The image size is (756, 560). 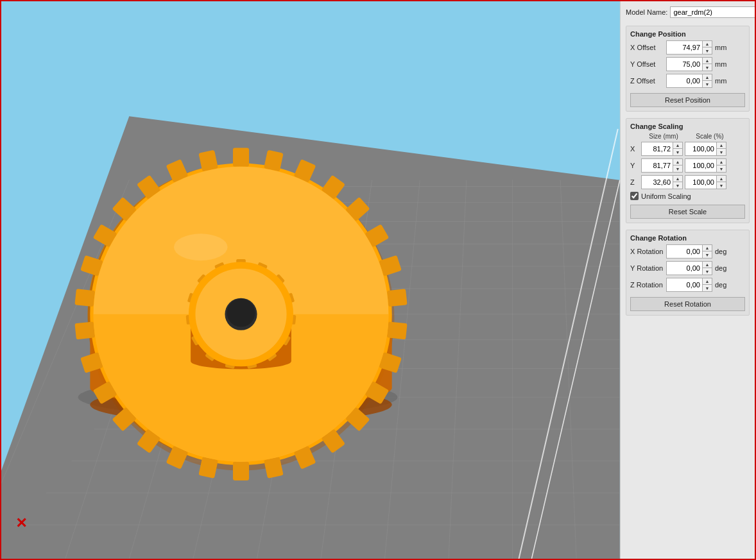 What do you see at coordinates (678, 179) in the screenshot?
I see `z-size-up: ▲` at bounding box center [678, 179].